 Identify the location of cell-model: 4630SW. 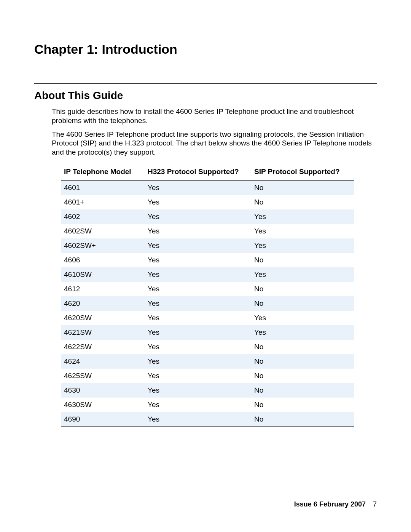
(103, 405).